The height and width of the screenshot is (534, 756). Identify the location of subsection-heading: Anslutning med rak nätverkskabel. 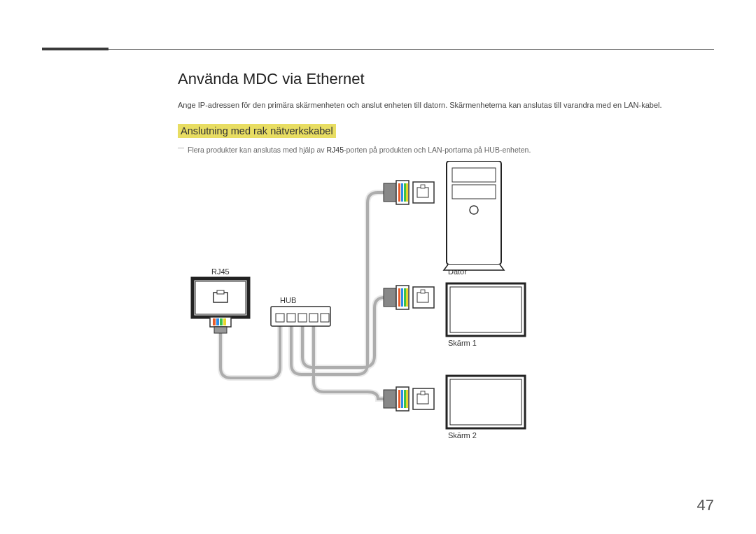
(257, 131).